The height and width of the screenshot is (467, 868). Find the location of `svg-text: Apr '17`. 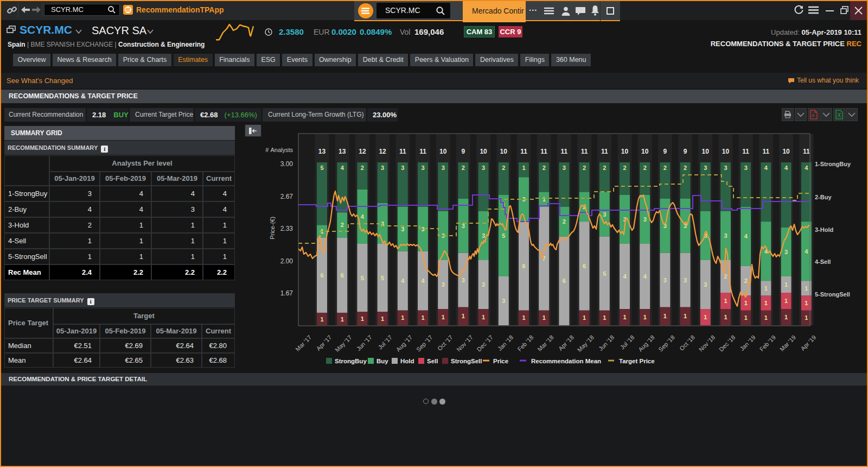

svg-text: Apr '17 is located at coordinates (324, 343).